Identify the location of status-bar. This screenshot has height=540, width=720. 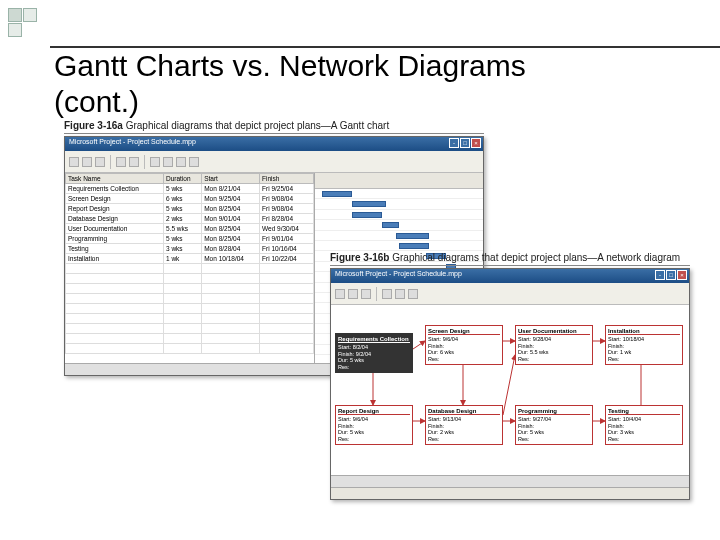
(510, 493).